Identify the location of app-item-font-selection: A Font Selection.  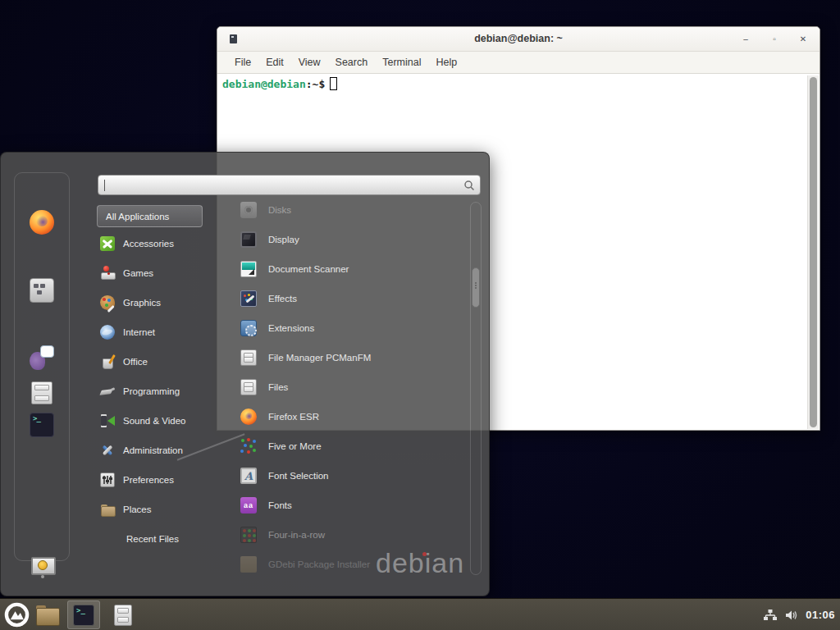
(352, 476).